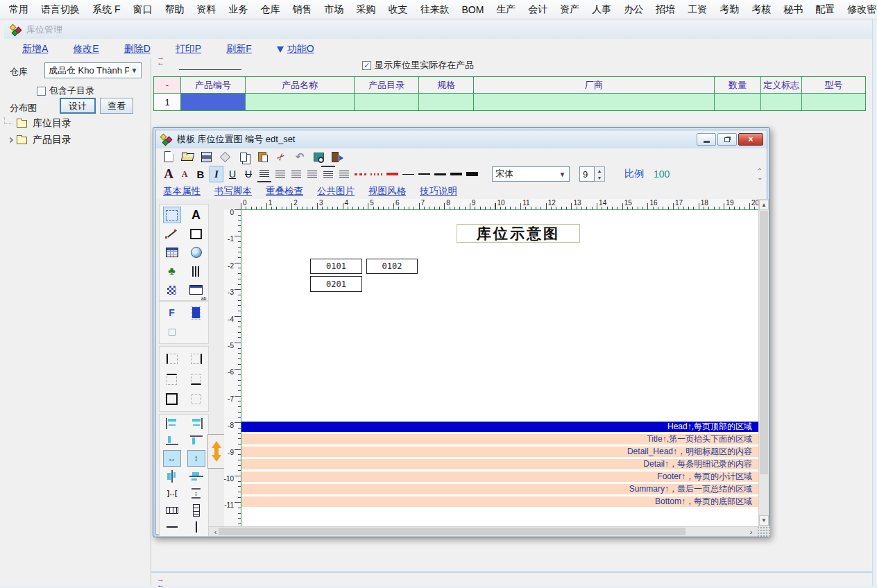  Describe the element at coordinates (196, 215) in the screenshot. I see `text-tool` at that location.